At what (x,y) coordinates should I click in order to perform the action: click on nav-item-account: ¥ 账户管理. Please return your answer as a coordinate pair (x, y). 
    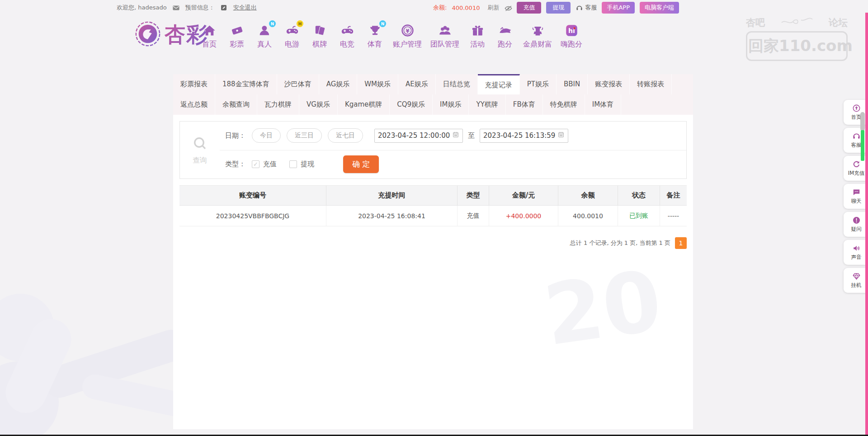
    Looking at the image, I should click on (407, 36).